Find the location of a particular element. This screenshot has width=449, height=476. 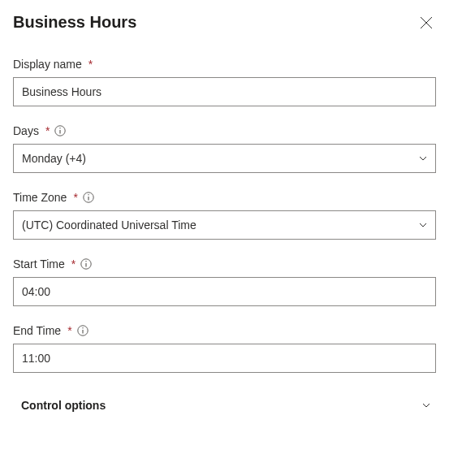

display-name-input is located at coordinates (224, 92).